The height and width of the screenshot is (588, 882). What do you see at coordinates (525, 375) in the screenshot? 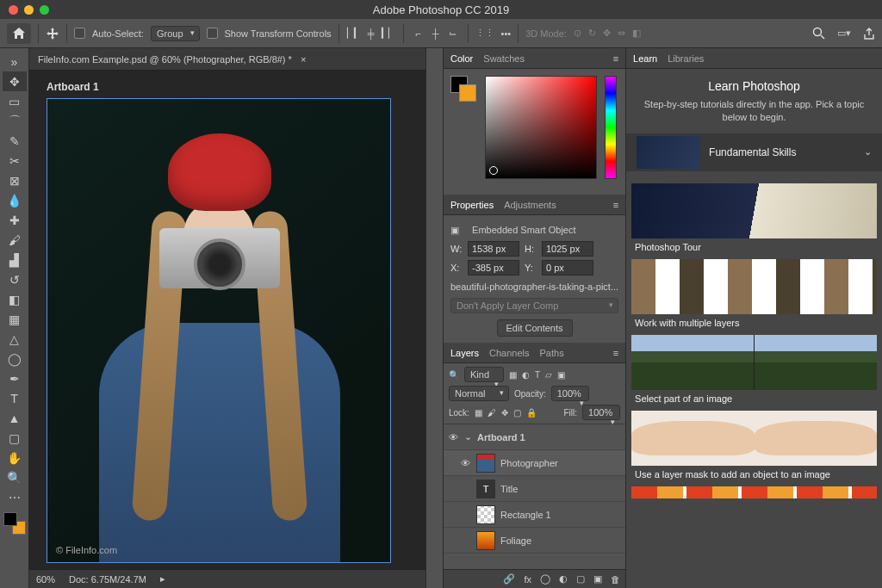
I see `filter-adjust-icon: ◐` at bounding box center [525, 375].